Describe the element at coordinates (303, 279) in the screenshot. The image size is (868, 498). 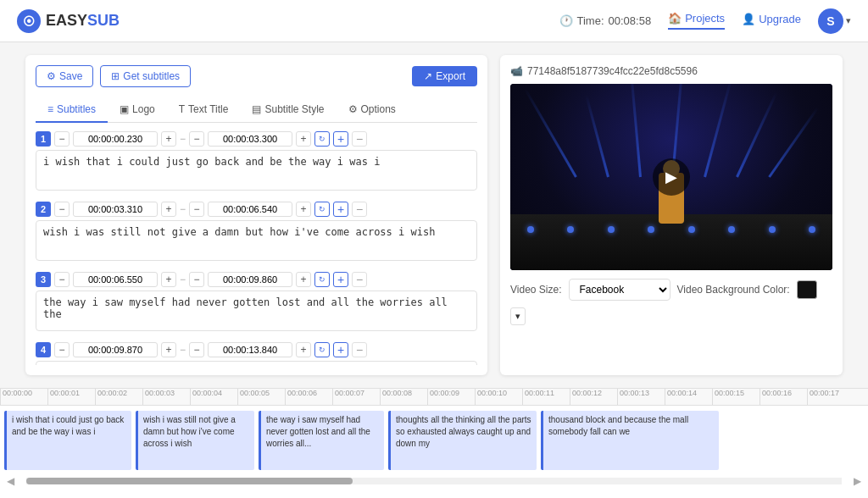
I see `increase-end-2: +` at that location.